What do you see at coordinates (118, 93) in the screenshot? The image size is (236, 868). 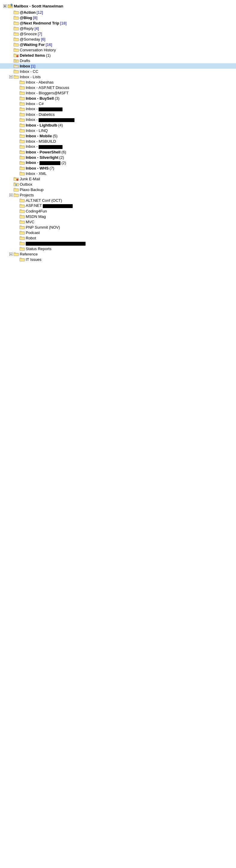 I see `tree-item-inbox-bloggers: Inbox - Bloggers@MSFT` at bounding box center [118, 93].